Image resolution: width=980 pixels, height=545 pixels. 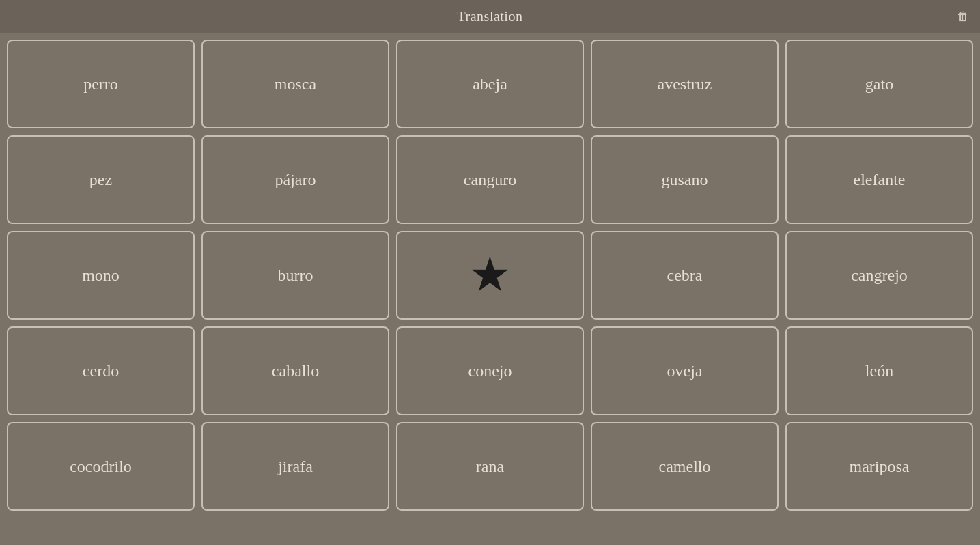 What do you see at coordinates (880, 467) in the screenshot?
I see `card-label-mariposa: mariposa` at bounding box center [880, 467].